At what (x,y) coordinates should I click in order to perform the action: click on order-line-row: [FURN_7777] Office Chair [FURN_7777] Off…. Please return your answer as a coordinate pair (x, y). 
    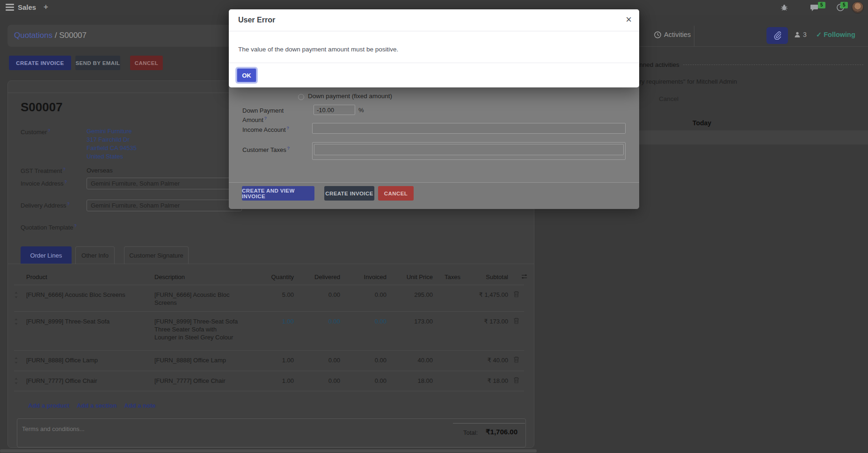
    Looking at the image, I should click on (269, 381).